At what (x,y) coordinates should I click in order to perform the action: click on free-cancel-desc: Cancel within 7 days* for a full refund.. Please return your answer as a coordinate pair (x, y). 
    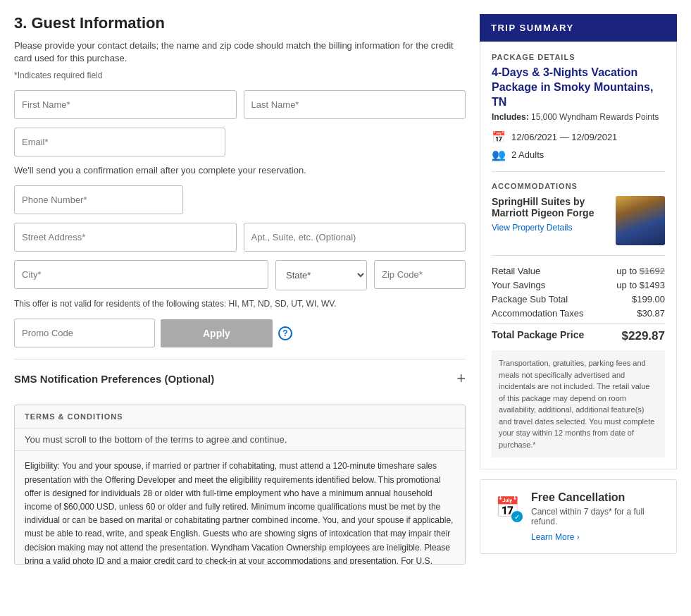
    Looking at the image, I should click on (598, 517).